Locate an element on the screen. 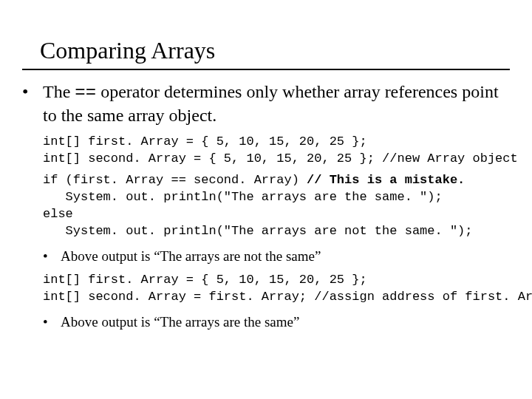 Image resolution: width=532 pixels, height=399 pixels. sub-bullet-1: •Above output is “The arrays are not the… is located at coordinates (285, 256).